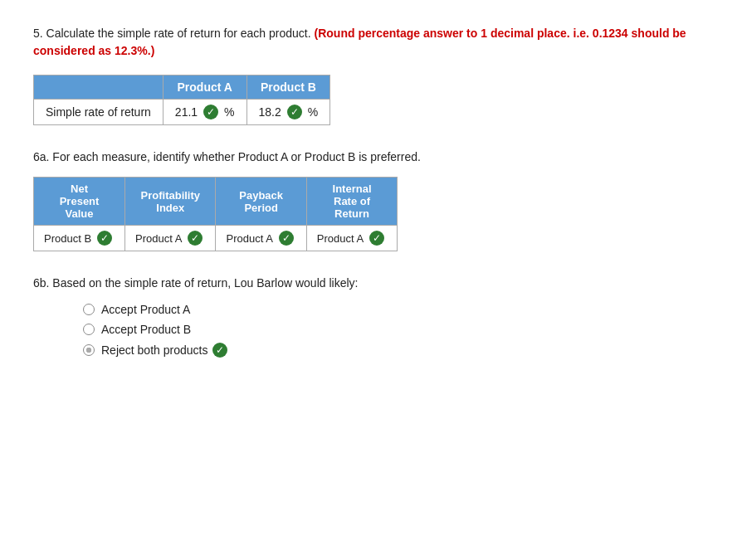  Describe the element at coordinates (393, 329) in the screenshot. I see `radio-item-accept-b: Accept Product B` at that location.